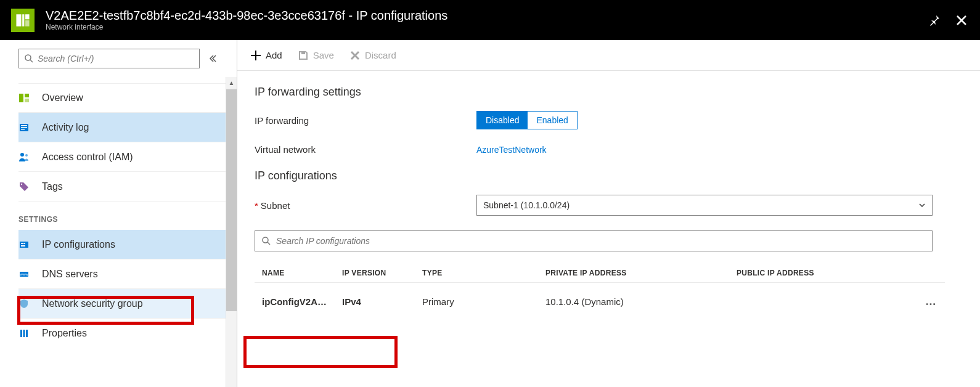  Describe the element at coordinates (365, 121) in the screenshot. I see `ip-forwarding-label: IP forwarding` at that location.